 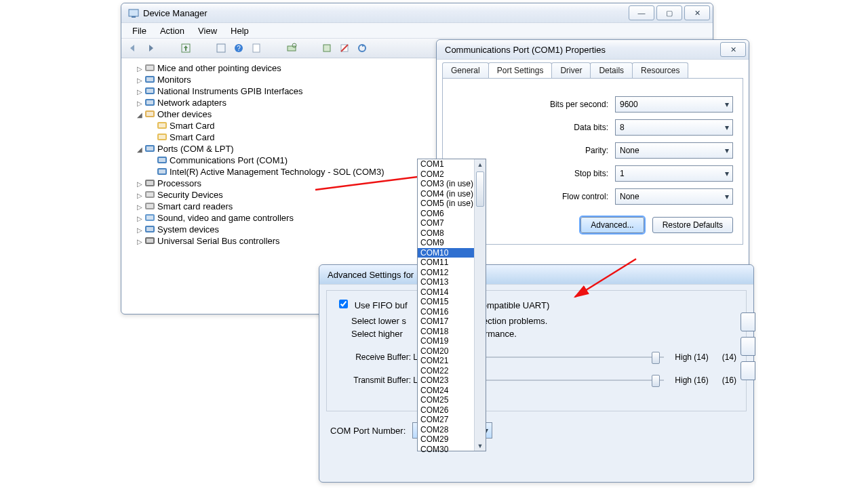 I want to click on properties-close-button: ✕, so click(x=733, y=49).